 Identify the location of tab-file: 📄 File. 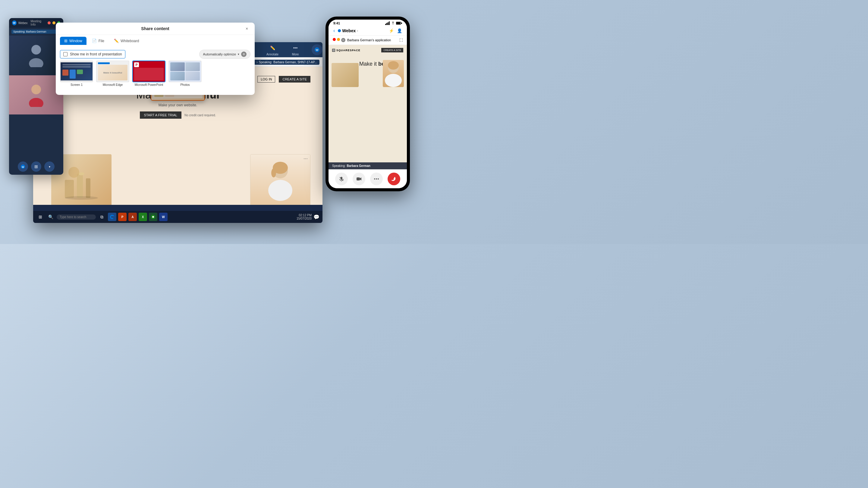
(98, 41).